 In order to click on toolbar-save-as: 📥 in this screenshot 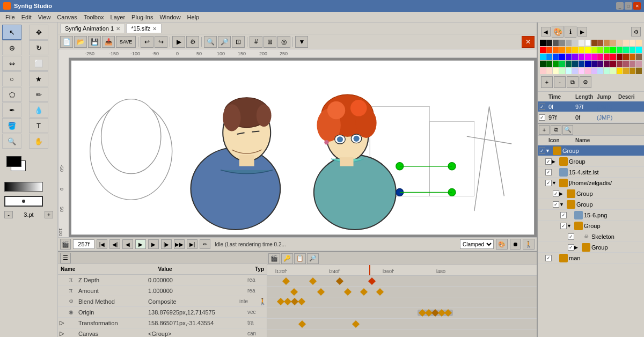, I will do `click(108, 42)`.